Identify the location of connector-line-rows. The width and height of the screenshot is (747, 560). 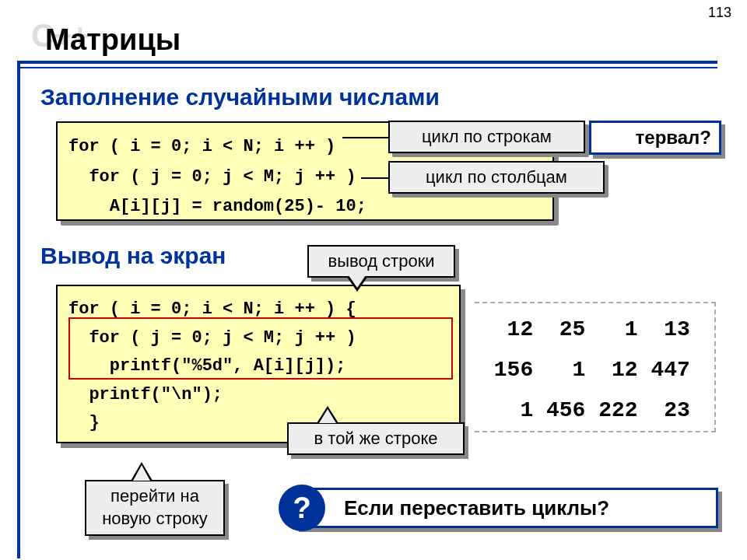
(366, 138).